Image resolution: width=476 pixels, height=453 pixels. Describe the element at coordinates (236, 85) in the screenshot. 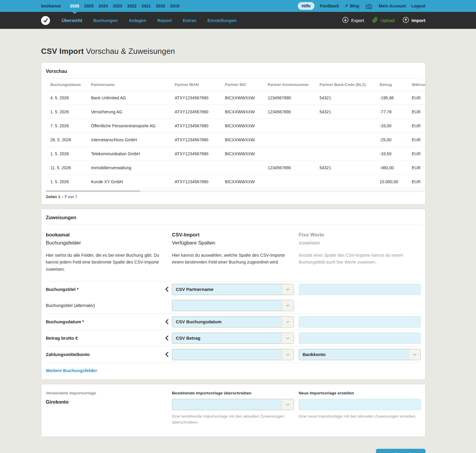

I see `table-header-row: Buchungsdatum Partnername Partner IBAN P…` at that location.